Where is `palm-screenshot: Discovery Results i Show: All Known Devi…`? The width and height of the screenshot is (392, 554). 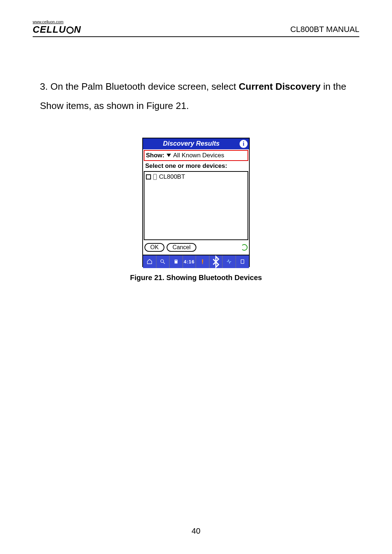 palm-screenshot: Discovery Results i Show: All Known Devi… is located at coordinates (196, 202).